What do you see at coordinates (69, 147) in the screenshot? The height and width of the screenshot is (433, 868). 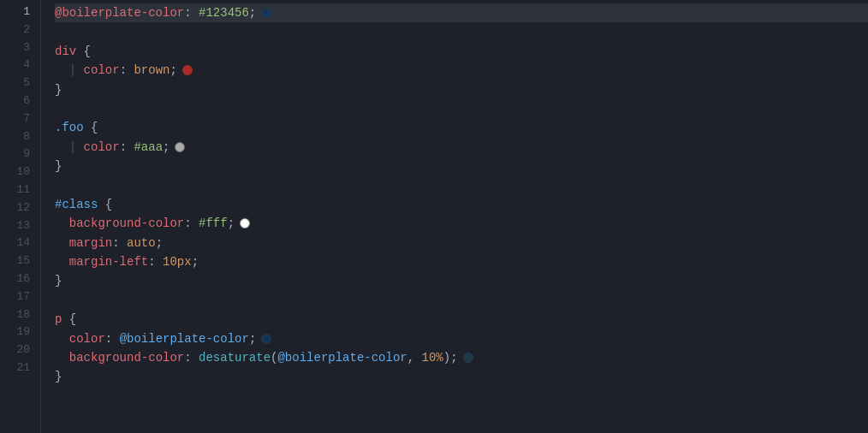 I see `token-pipe-8: |` at bounding box center [69, 147].